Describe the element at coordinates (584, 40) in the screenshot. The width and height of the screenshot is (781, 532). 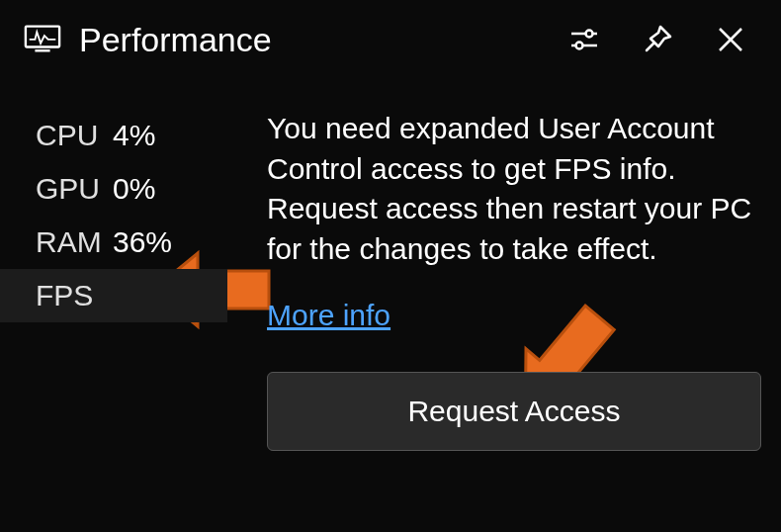
I see `settings-sliders-icon` at that location.